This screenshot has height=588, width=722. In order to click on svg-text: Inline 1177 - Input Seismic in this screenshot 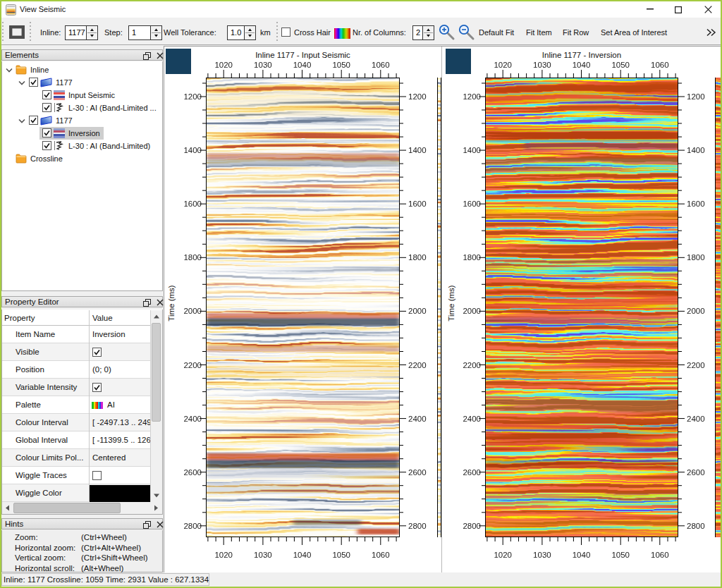, I will do `click(303, 55)`.